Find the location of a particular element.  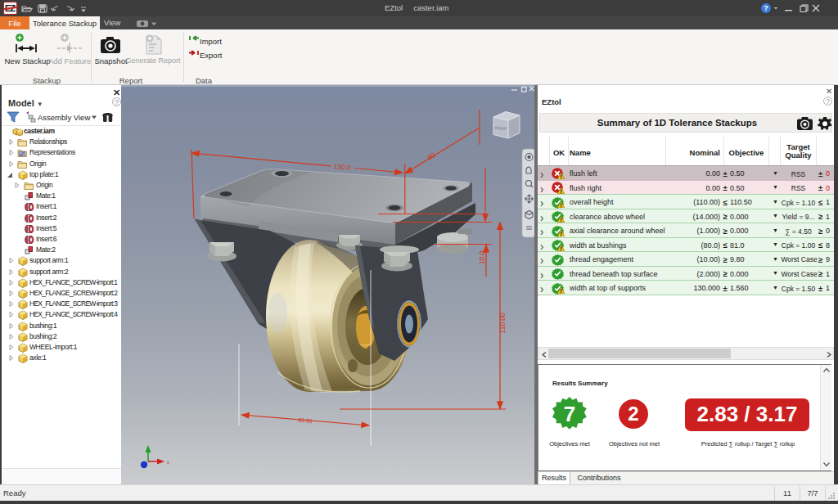

svg-text: 7 is located at coordinates (570, 414).